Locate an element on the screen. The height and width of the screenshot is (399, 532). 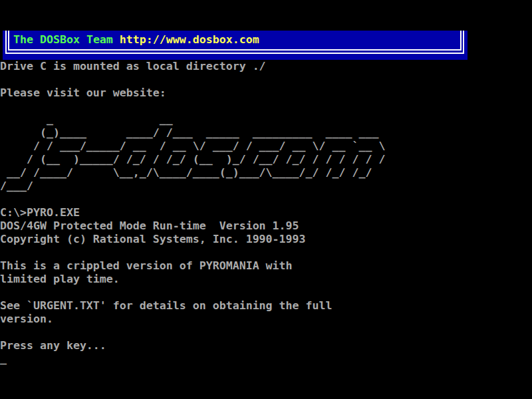
banner-url-link: http://www.dosbox.com is located at coordinates (190, 40).